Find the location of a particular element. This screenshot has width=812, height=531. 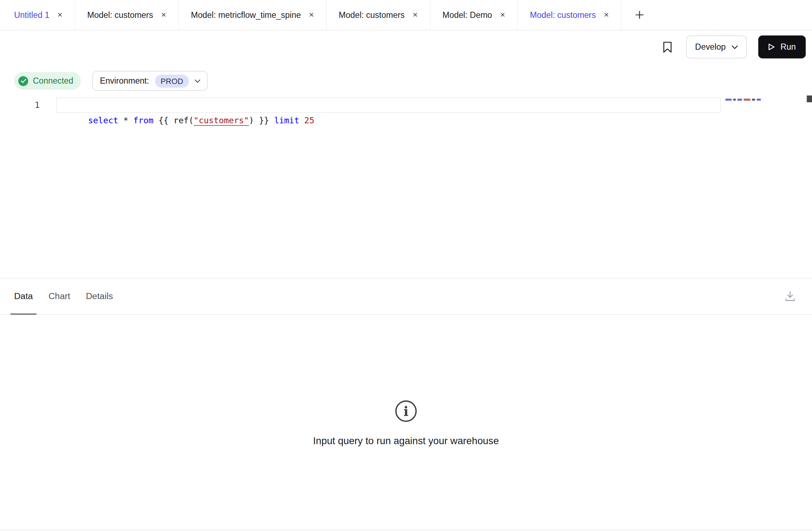

tab-model-customers-3: Model: customers ✕ is located at coordinates (570, 15).